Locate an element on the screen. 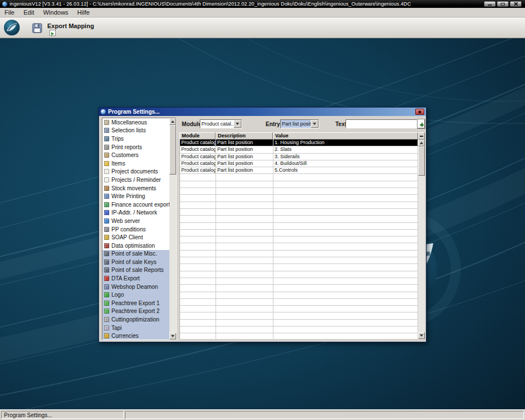  sidebar-item-ip-addr-network: IP-Addr. / Network is located at coordinates (136, 213).